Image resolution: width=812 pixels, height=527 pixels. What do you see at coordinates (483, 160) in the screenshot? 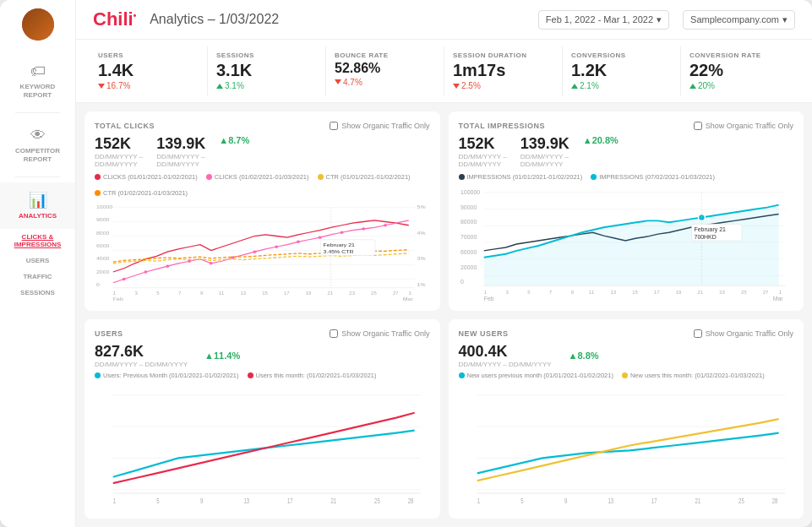
I see `metric-sub: DD/MM/YYYY –DD/MM/YYYY` at bounding box center [483, 160].